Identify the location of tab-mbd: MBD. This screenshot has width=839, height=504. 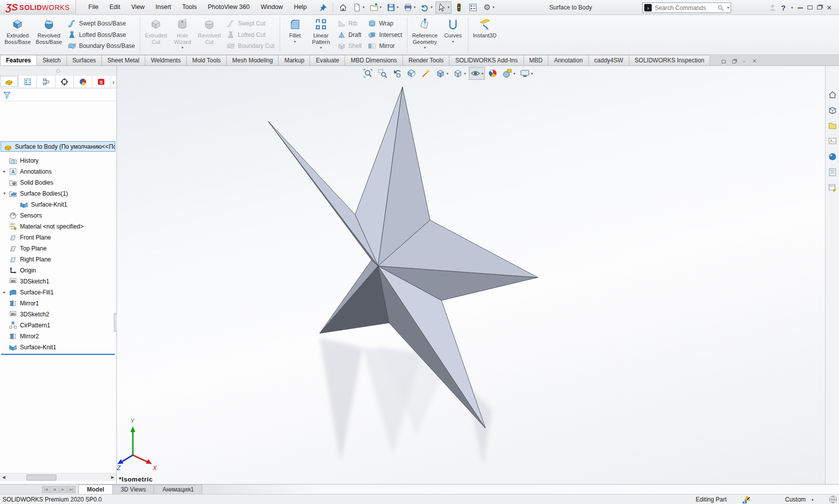
(536, 60).